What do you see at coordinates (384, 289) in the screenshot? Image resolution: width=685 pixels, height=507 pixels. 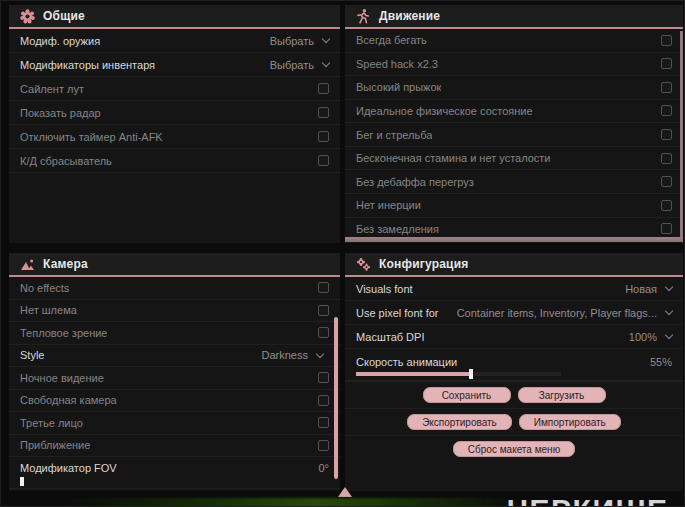 I see `row-label: Visuals font` at bounding box center [384, 289].